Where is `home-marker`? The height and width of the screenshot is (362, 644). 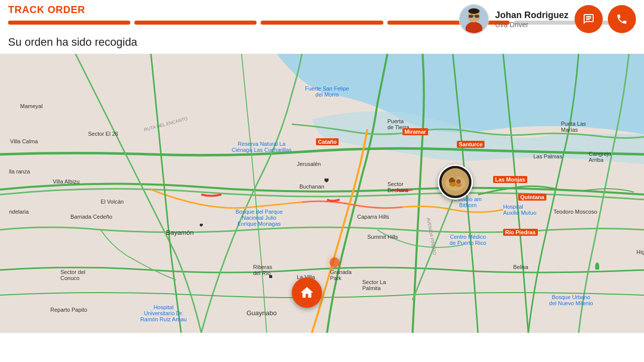 home-marker is located at coordinates (307, 293).